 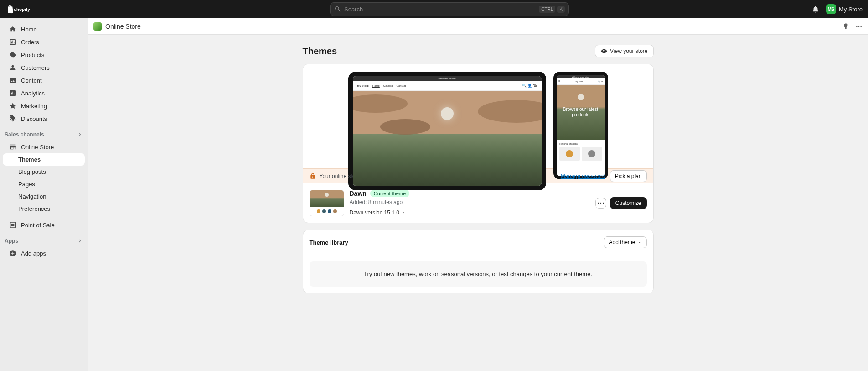 What do you see at coordinates (447, 131) in the screenshot?
I see `desktop-preview: Welcome to our store My Store Home Catal…` at bounding box center [447, 131].